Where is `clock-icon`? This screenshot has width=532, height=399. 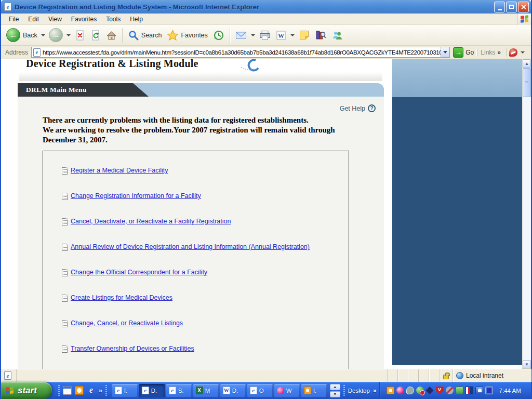
clock-icon is located at coordinates (391, 391).